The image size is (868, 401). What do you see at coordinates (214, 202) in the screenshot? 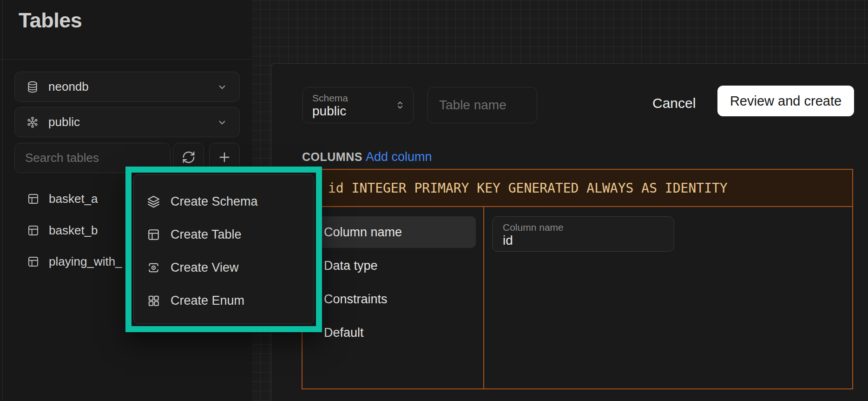
I see `menu-item-label: Create Schema` at bounding box center [214, 202].